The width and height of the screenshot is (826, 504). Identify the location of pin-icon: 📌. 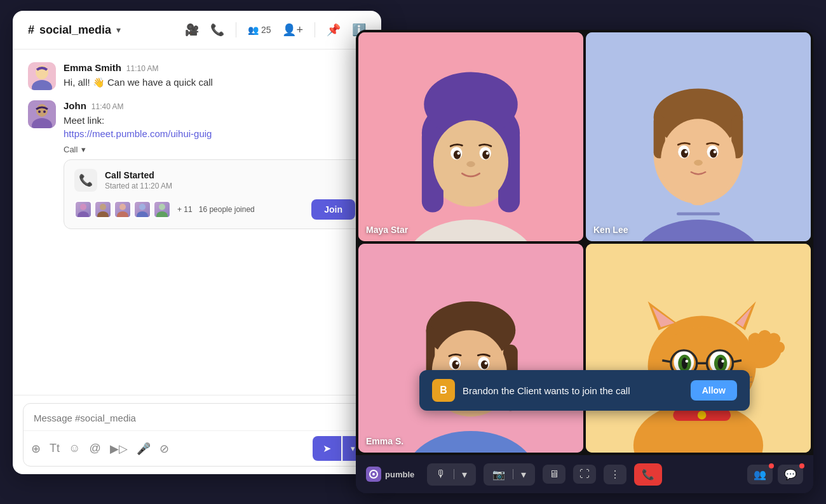
(334, 30).